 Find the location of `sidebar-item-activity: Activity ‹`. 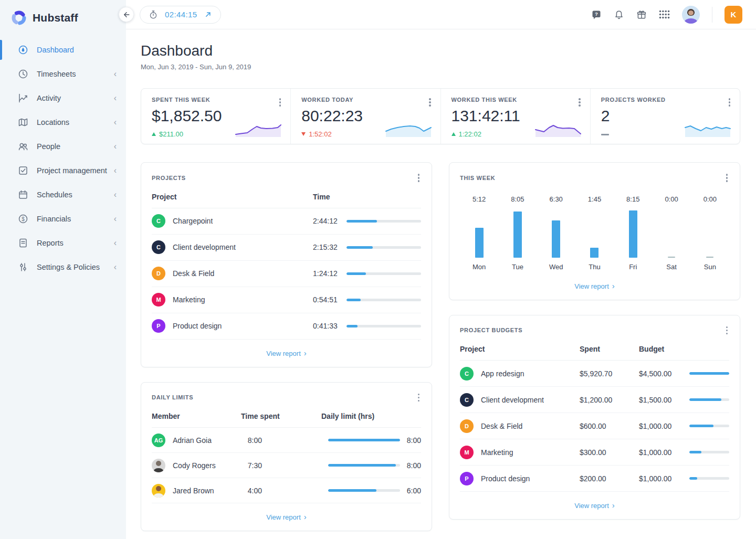

sidebar-item-activity: Activity ‹ is located at coordinates (63, 98).